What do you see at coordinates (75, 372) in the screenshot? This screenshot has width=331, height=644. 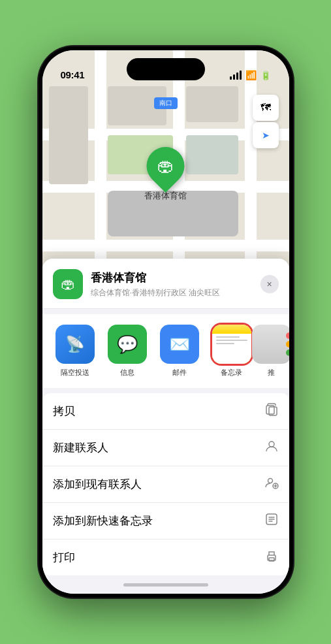 I see `airdrop-label: 隔空投送` at bounding box center [75, 372].